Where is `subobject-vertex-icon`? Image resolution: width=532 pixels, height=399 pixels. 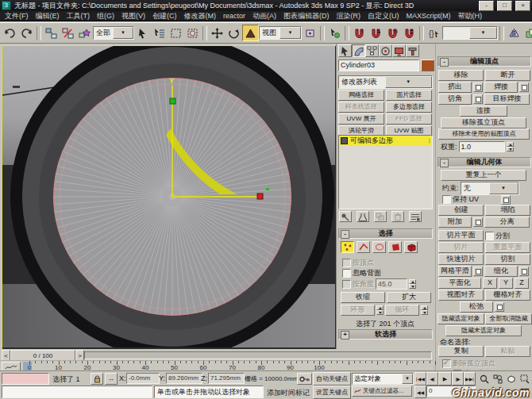
subobject-vertex-icon is located at coordinates (348, 247).